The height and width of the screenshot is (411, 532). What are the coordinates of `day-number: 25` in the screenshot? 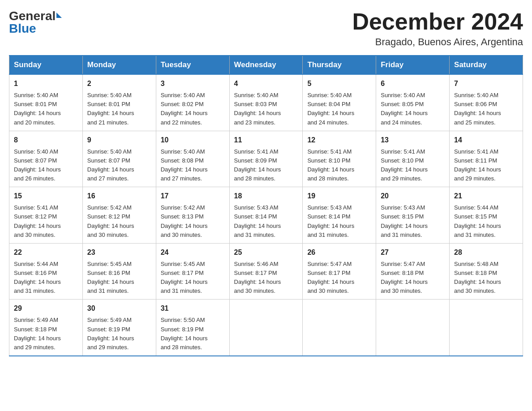 It's located at (266, 253).